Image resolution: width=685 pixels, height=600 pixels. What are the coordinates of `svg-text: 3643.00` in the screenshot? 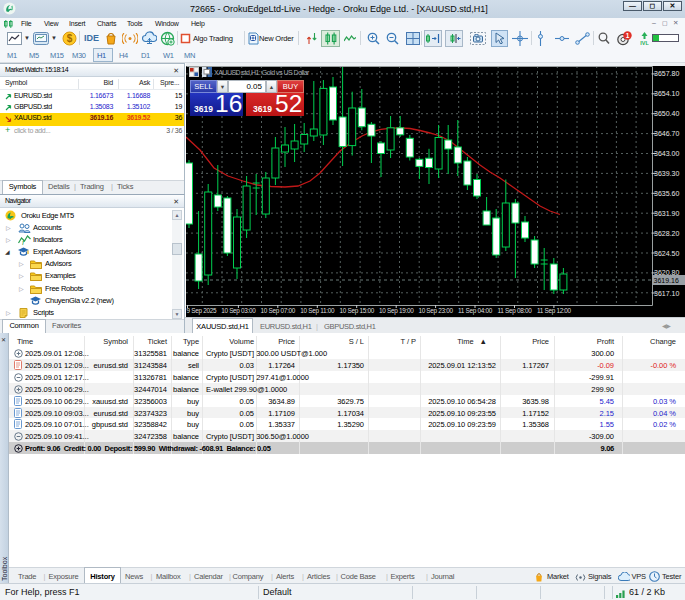 It's located at (666, 154).